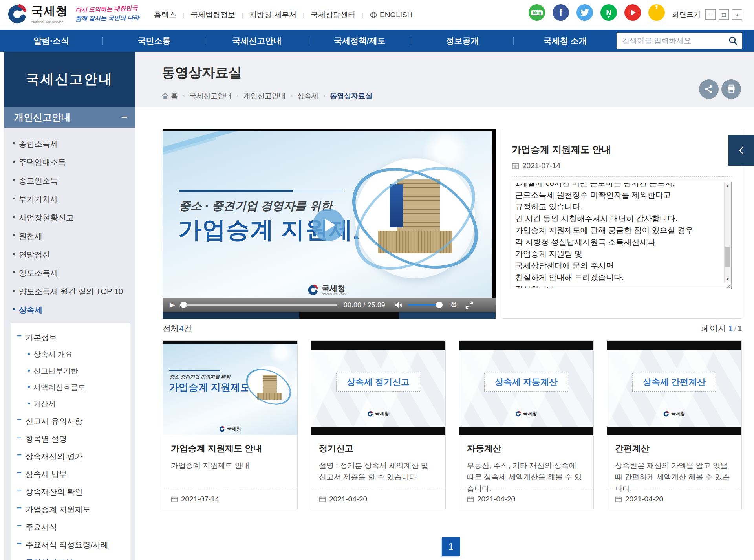  I want to click on link-tax-law-info: 국세법령정보, so click(213, 15).